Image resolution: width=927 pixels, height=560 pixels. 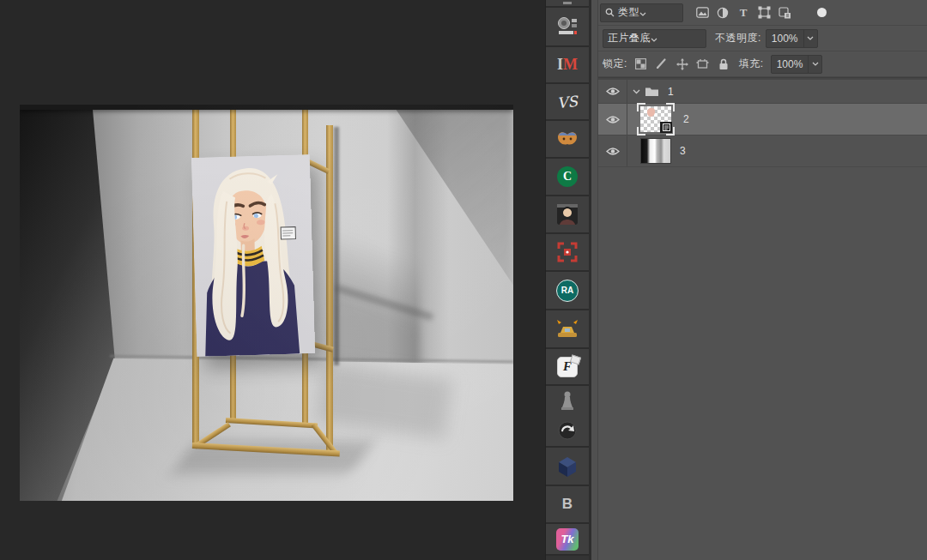 What do you see at coordinates (570, 65) in the screenshot?
I see `im-letter-m: M` at bounding box center [570, 65].